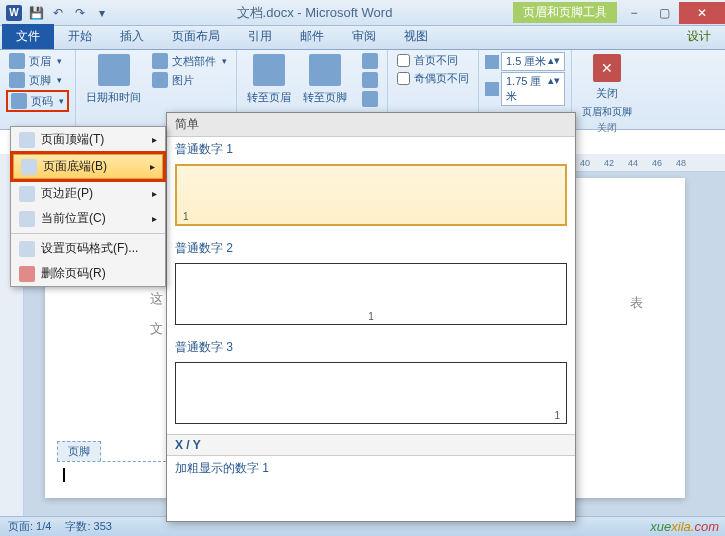 The height and width of the screenshot is (536, 725). I want to click on tab-references: 引用, so click(260, 36).